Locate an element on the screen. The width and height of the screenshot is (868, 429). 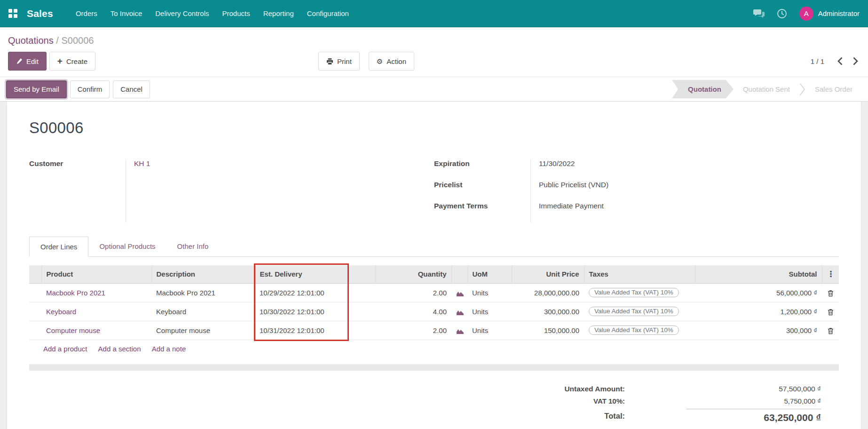
tab-optional-products: Optional Products is located at coordinates (127, 246).